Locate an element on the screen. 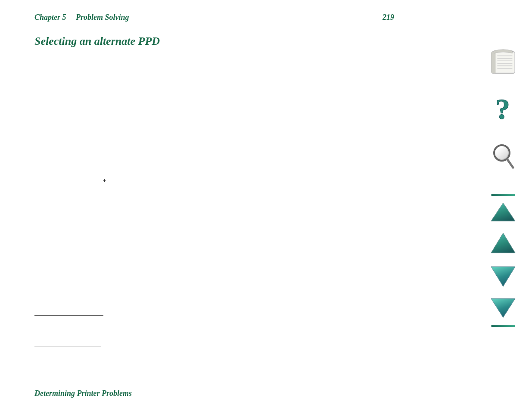 The height and width of the screenshot is (411, 532). nav-arrows is located at coordinates (503, 260).